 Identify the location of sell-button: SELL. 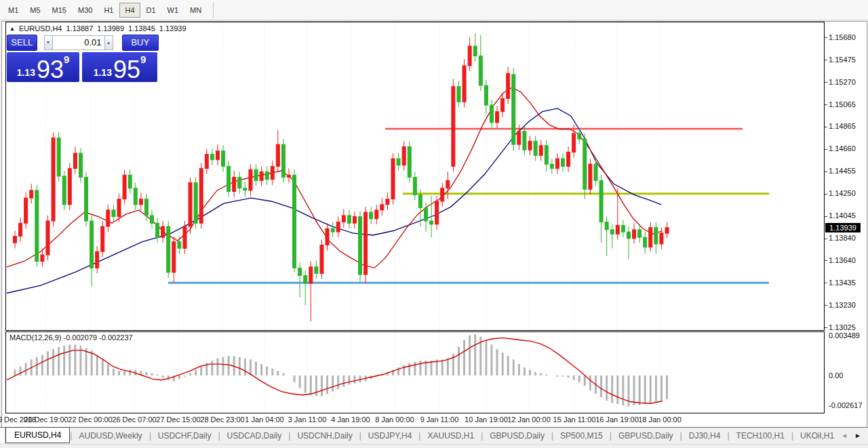
(22, 43).